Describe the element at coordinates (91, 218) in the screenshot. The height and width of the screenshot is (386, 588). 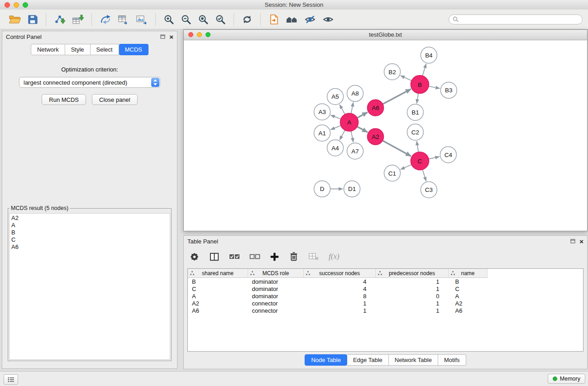
I see `result-item: A2` at that location.